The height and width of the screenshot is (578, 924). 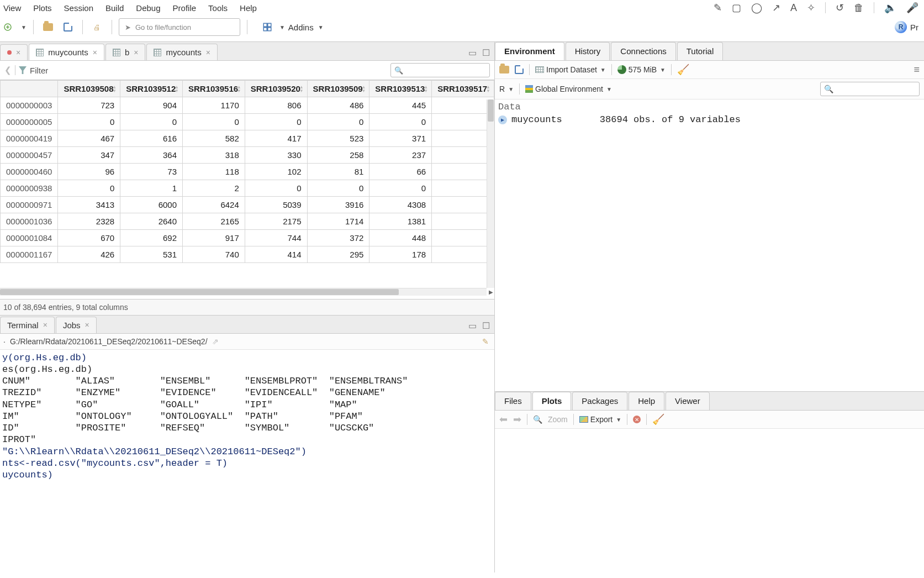 What do you see at coordinates (12, 8) in the screenshot?
I see `menu-view: View` at bounding box center [12, 8].